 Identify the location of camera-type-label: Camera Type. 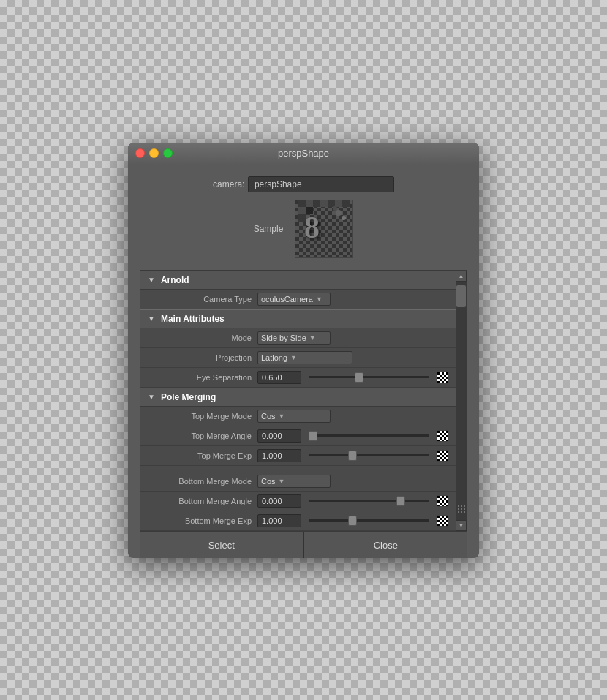
(203, 299).